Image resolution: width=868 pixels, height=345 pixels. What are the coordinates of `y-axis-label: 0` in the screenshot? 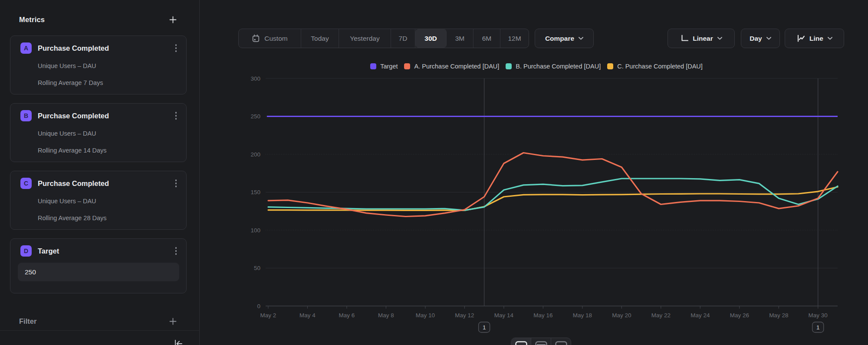 It's located at (259, 306).